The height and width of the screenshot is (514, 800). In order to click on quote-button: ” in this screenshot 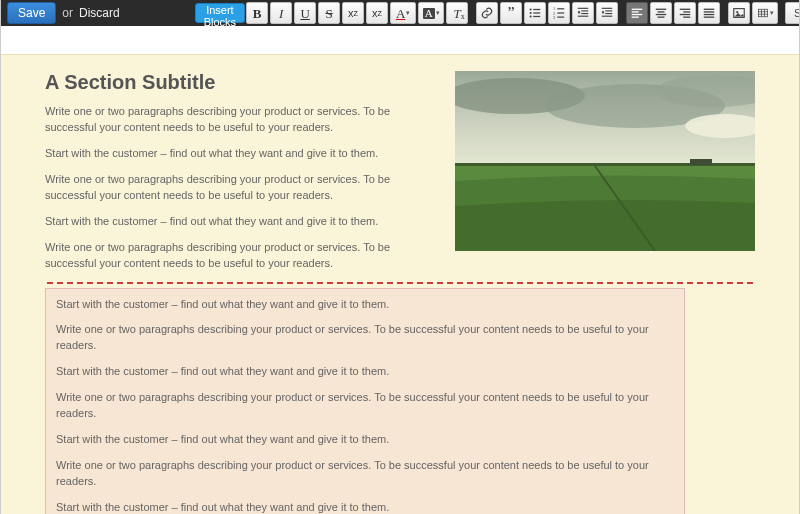, I will do `click(511, 13)`.